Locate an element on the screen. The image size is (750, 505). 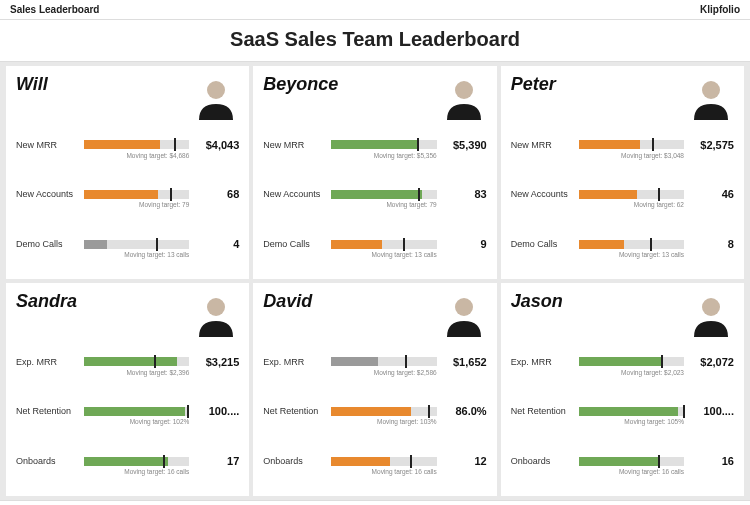
brand-logo: Klipfolio is located at coordinates (720, 10).